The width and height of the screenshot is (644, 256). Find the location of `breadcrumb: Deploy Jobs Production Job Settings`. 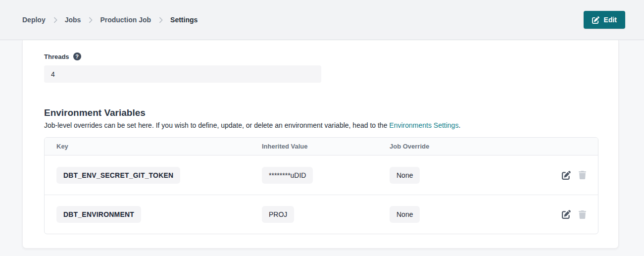

breadcrumb: Deploy Jobs Production Job Settings is located at coordinates (110, 20).